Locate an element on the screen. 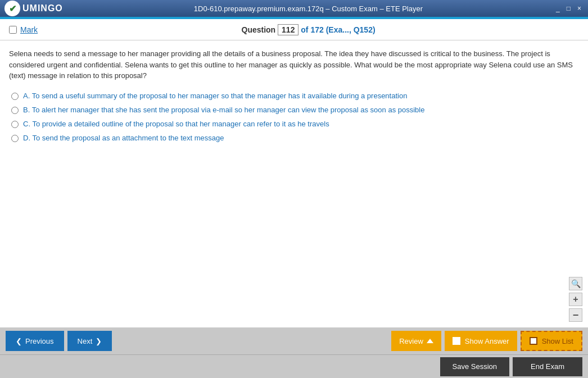  radio-d is located at coordinates (15, 138).